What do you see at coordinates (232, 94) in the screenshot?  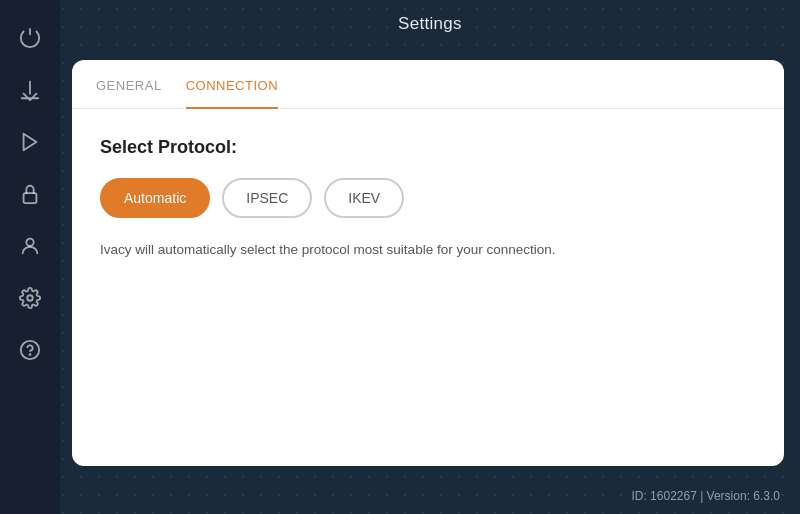 I see `tab-connection: CONNECTION` at bounding box center [232, 94].